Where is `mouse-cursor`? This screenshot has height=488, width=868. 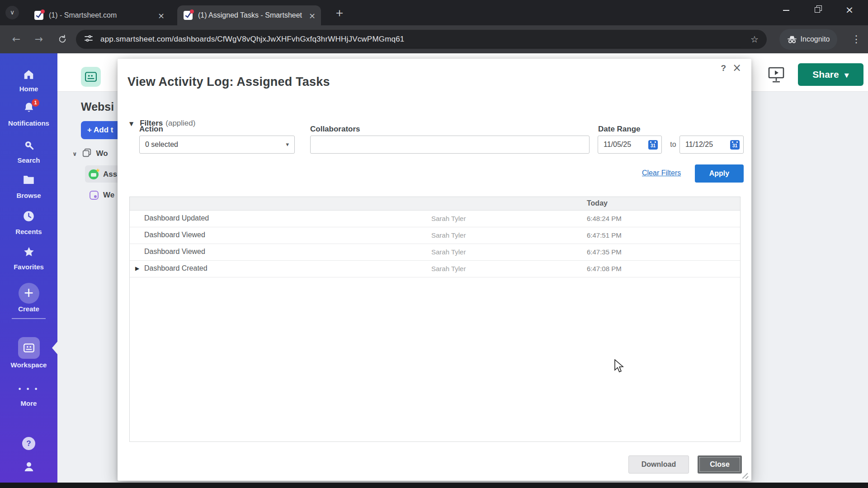
mouse-cursor is located at coordinates (619, 367).